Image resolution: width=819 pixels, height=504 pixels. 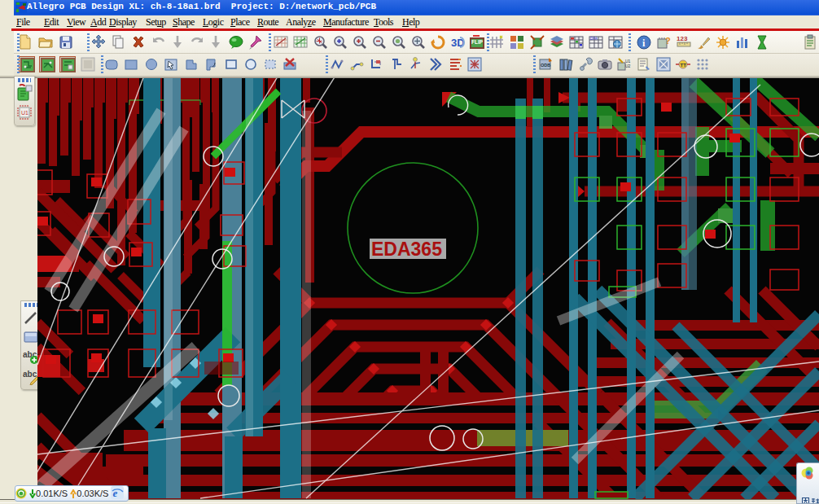 What do you see at coordinates (477, 42) in the screenshot?
I see `svg-text: FLIP` at bounding box center [477, 42].